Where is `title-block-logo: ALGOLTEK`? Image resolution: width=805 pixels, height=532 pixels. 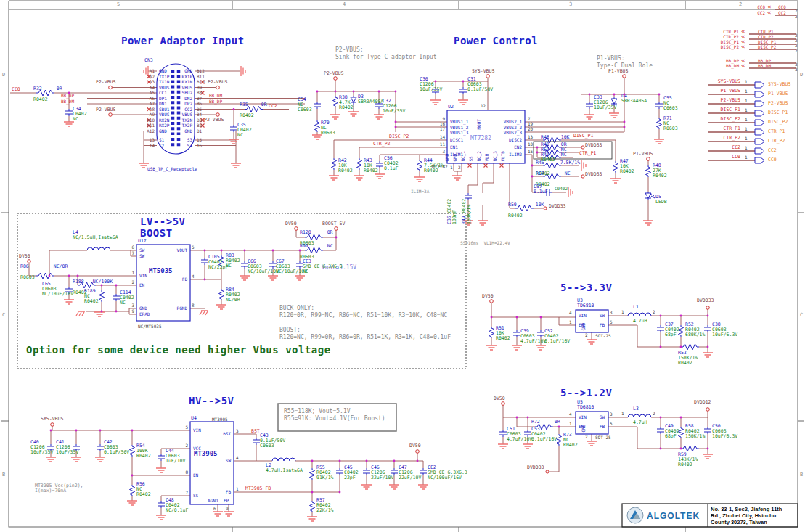 title-block-logo: ALGOLTEK is located at coordinates (665, 515).